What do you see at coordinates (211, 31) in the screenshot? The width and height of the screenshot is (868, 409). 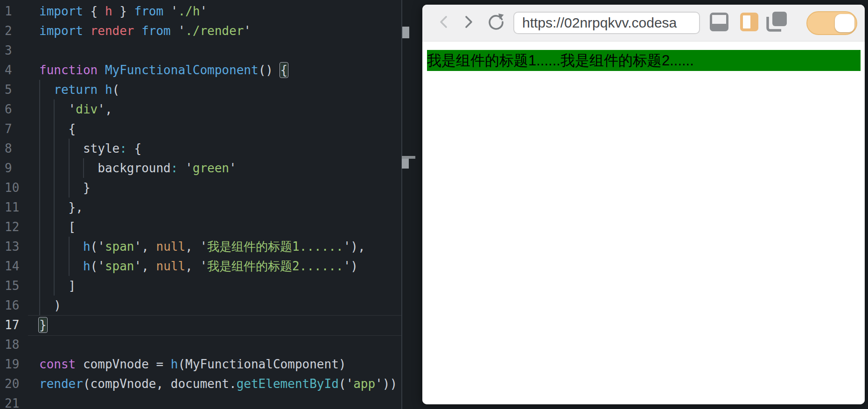 I see `code-line: 2import render from './render'` at bounding box center [211, 31].